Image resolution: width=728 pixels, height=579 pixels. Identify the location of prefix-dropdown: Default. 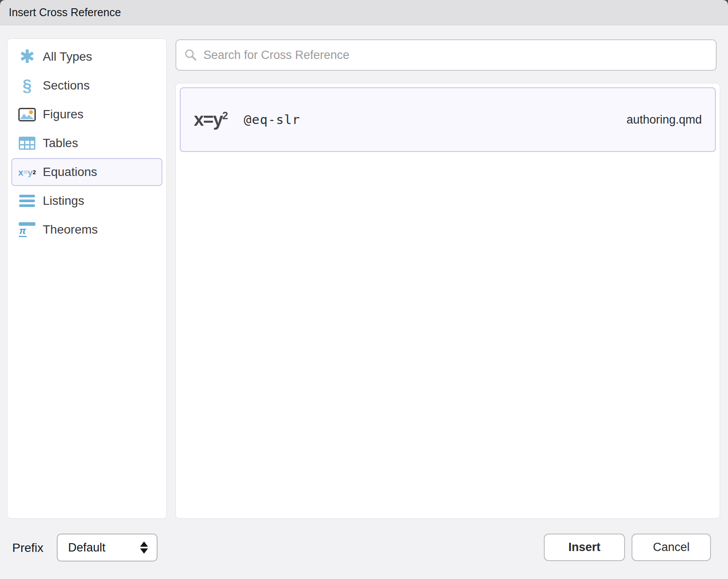
(107, 548).